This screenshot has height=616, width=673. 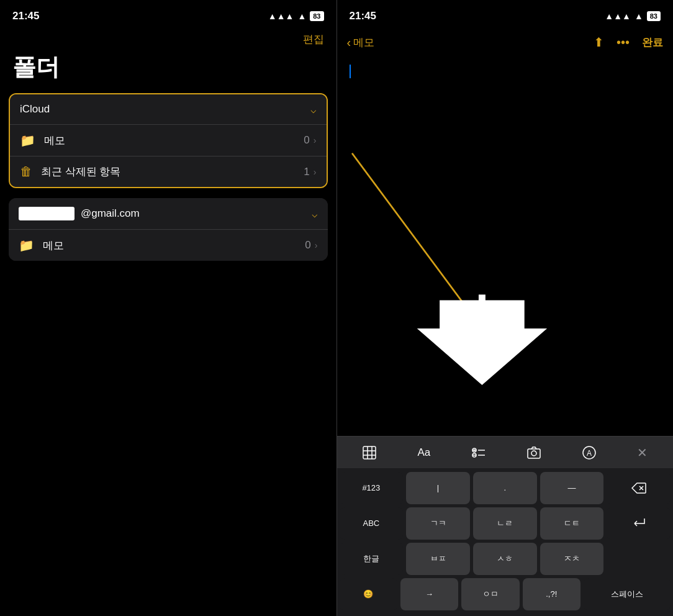 I want to click on nav-right-buttons: ⬆ ••• 완료, so click(x=628, y=42).